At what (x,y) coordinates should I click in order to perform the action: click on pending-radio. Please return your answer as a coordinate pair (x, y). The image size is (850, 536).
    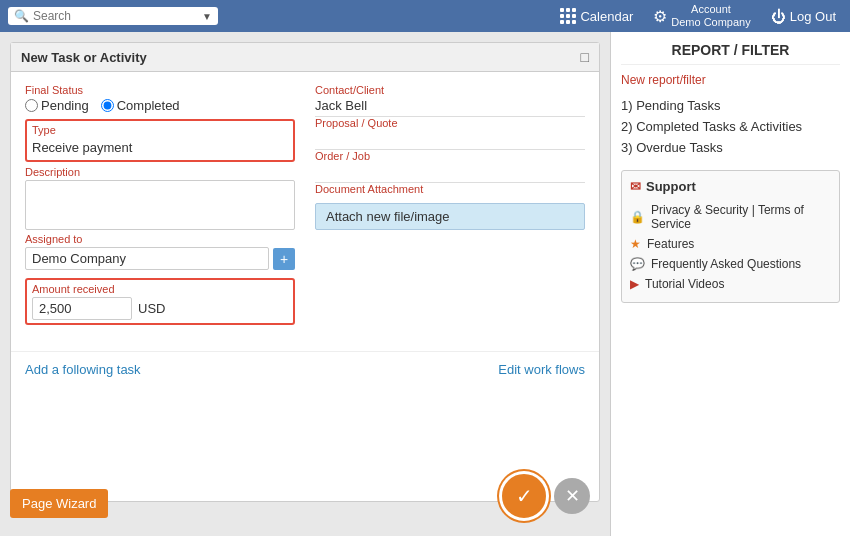
    Looking at the image, I should click on (32, 106).